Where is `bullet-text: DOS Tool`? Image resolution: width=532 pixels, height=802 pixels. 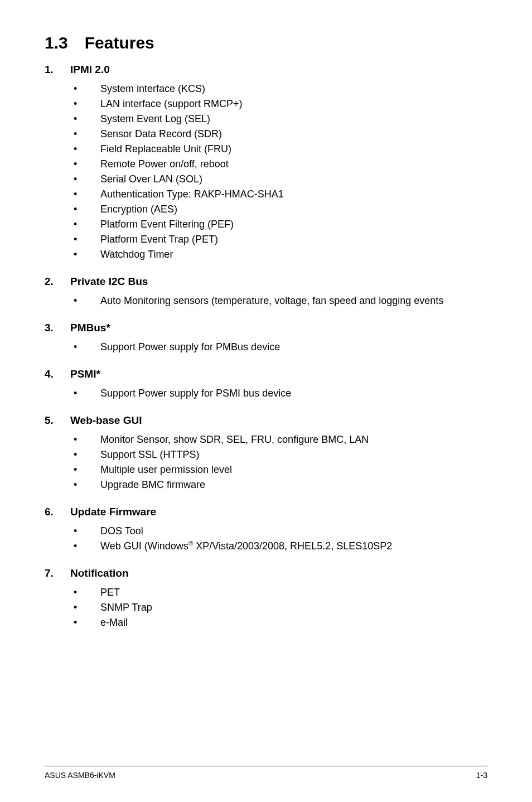 bullet-text: DOS Tool is located at coordinates (294, 531).